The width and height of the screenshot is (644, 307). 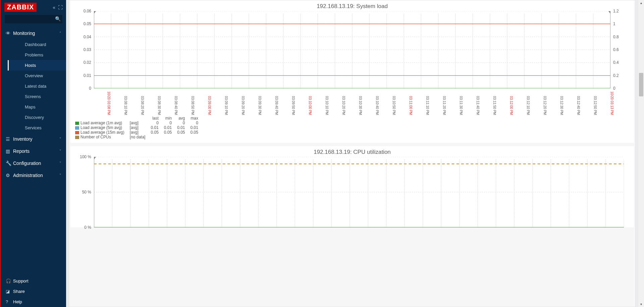 What do you see at coordinates (641, 304) in the screenshot?
I see `scroll-down-arrow: ▾` at bounding box center [641, 304].